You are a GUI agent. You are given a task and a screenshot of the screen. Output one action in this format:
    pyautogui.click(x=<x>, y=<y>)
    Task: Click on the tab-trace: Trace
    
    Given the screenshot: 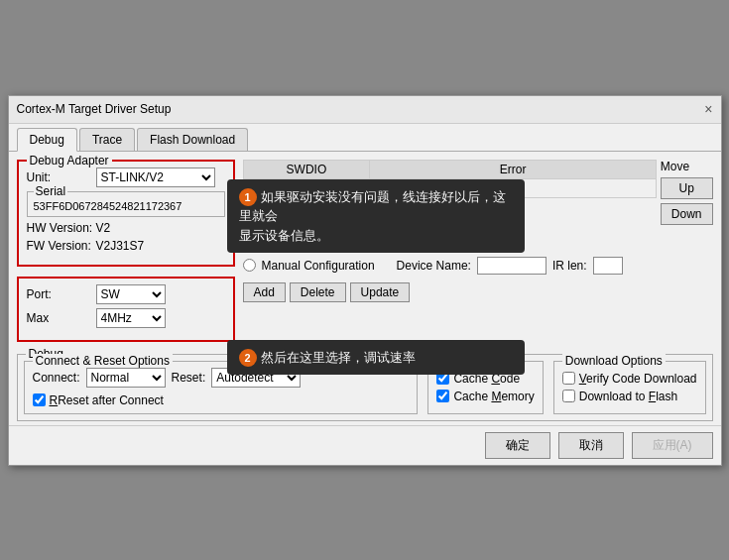 What is the action you would take?
    pyautogui.click(x=107, y=139)
    